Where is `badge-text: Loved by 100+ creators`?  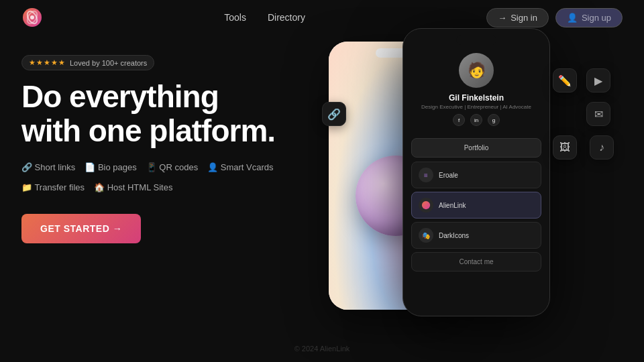
badge-text: Loved by 100+ creators is located at coordinates (109, 63).